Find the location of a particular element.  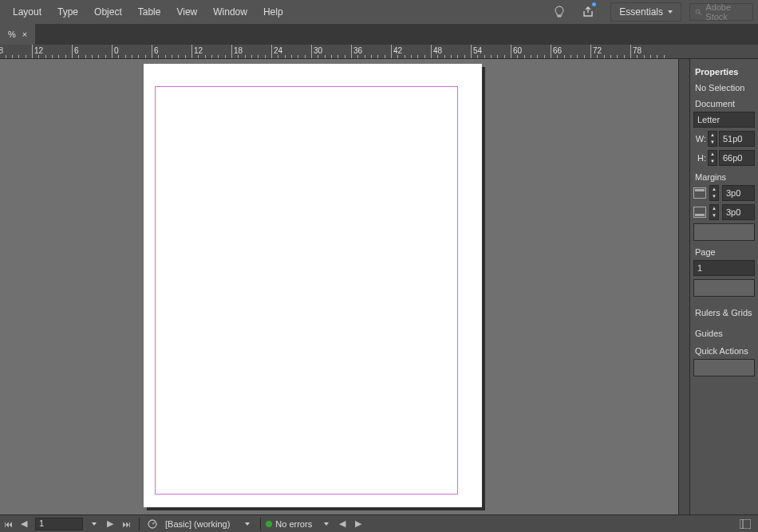

first-page-button: ⏮ is located at coordinates (8, 524).